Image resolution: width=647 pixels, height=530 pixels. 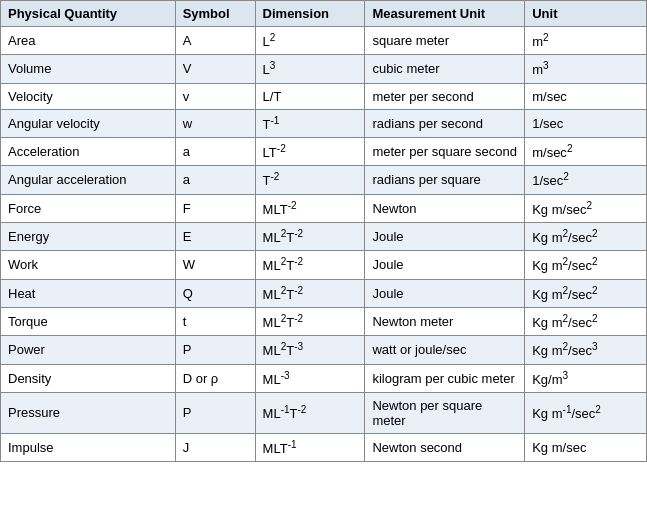 I want to click on measurement-unit-cell: cubic meter, so click(x=445, y=69).